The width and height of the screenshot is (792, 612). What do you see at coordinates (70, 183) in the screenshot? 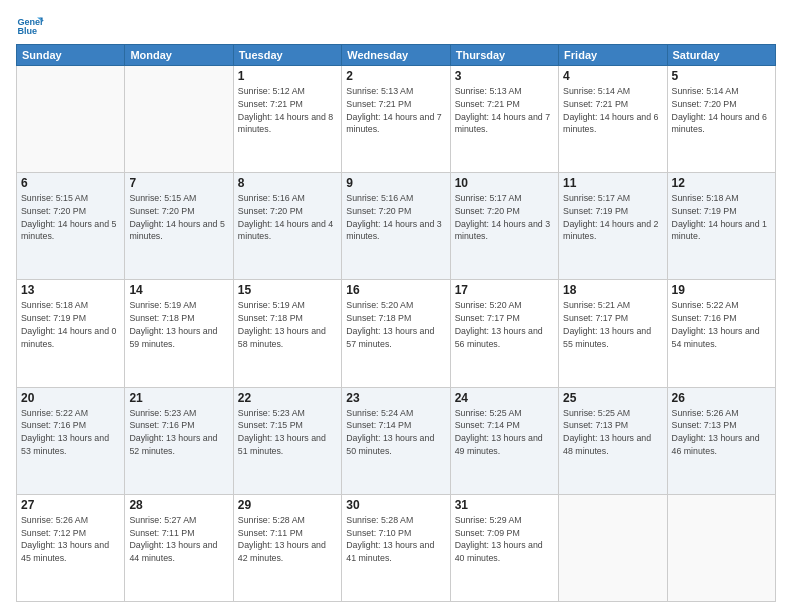
I see `day-number: 6` at bounding box center [70, 183].